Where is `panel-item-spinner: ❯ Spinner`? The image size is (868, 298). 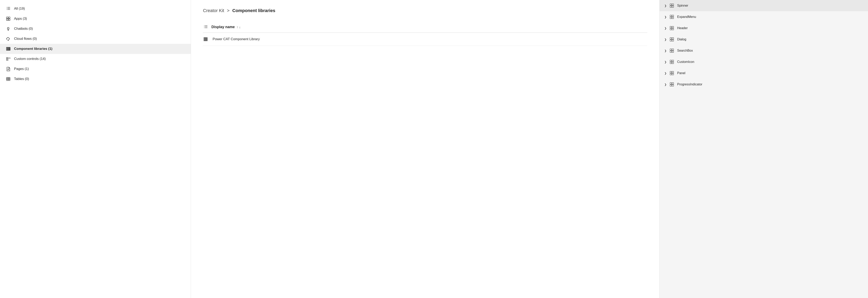 panel-item-spinner: ❯ Spinner is located at coordinates (764, 5).